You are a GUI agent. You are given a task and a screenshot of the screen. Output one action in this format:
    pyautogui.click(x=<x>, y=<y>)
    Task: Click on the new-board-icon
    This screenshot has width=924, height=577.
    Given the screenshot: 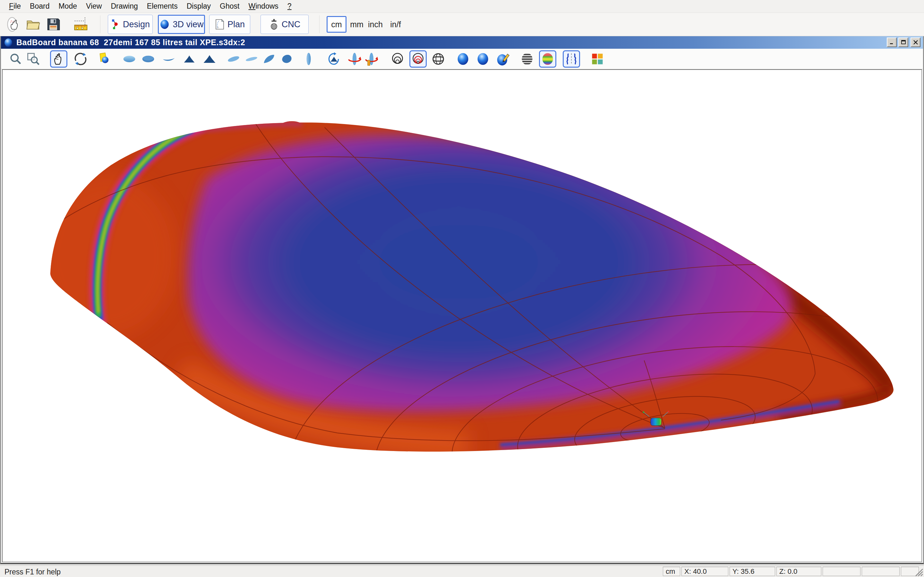 What is the action you would take?
    pyautogui.click(x=13, y=24)
    